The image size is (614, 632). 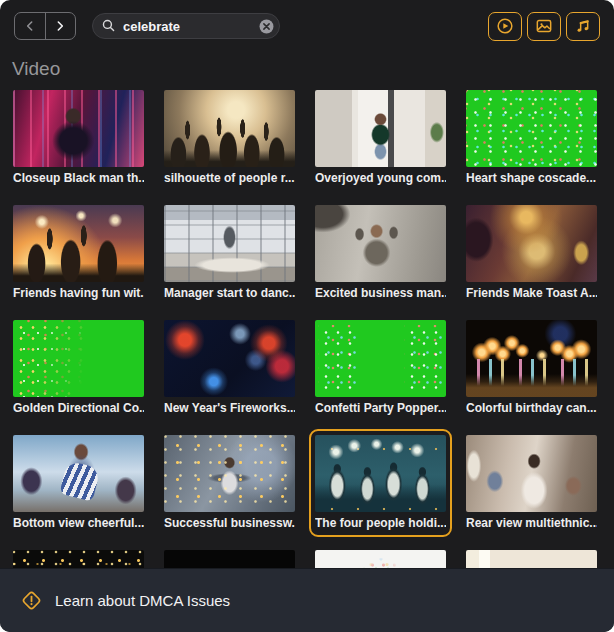 I want to click on video-item: Rear view multiethnic..., so click(x=532, y=483).